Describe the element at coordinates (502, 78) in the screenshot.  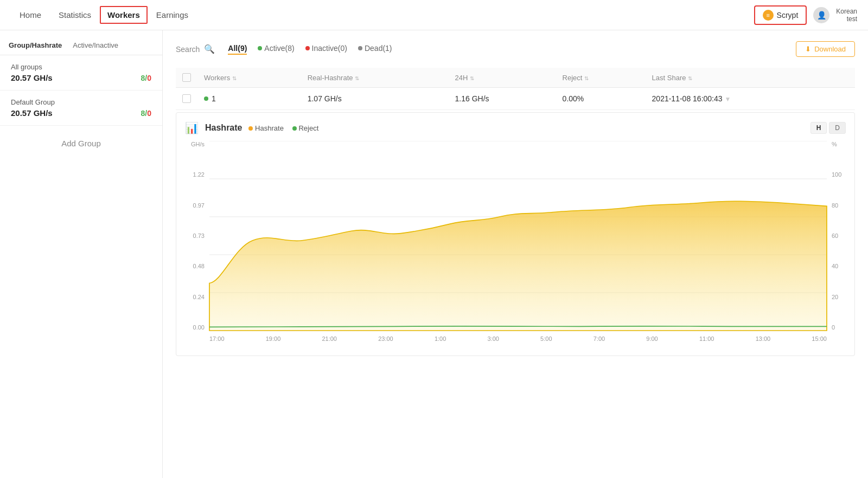
I see `table-header-24h: 24H ⇅` at that location.